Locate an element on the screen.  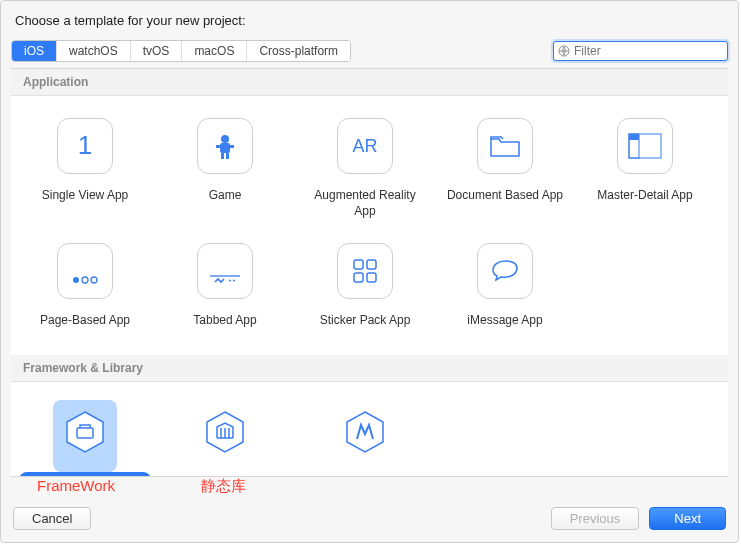
next-button: Next is located at coordinates (688, 518).